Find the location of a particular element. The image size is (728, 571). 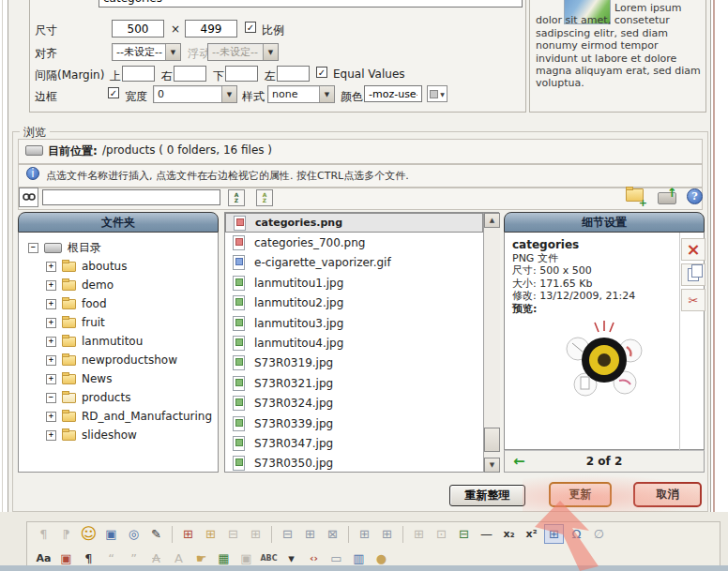

cancel-button: 取消 is located at coordinates (668, 495).